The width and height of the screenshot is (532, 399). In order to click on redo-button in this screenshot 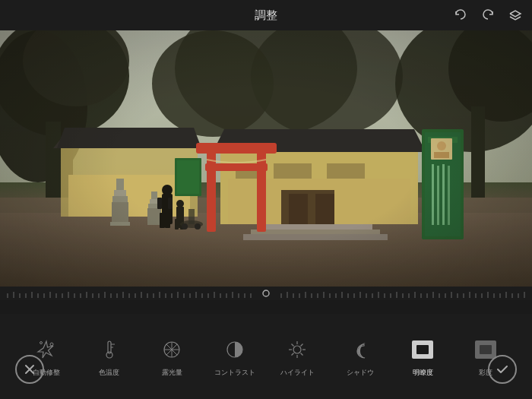, I will do `click(488, 15)`.